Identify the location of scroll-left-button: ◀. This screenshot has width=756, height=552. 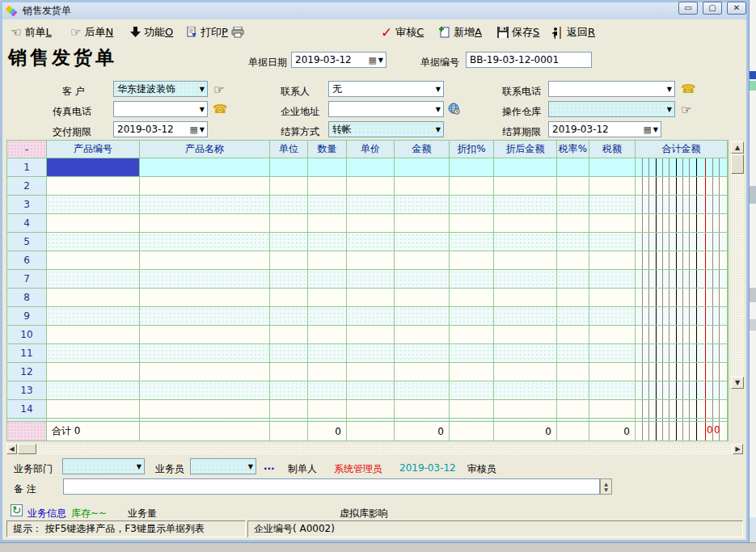
(11, 449).